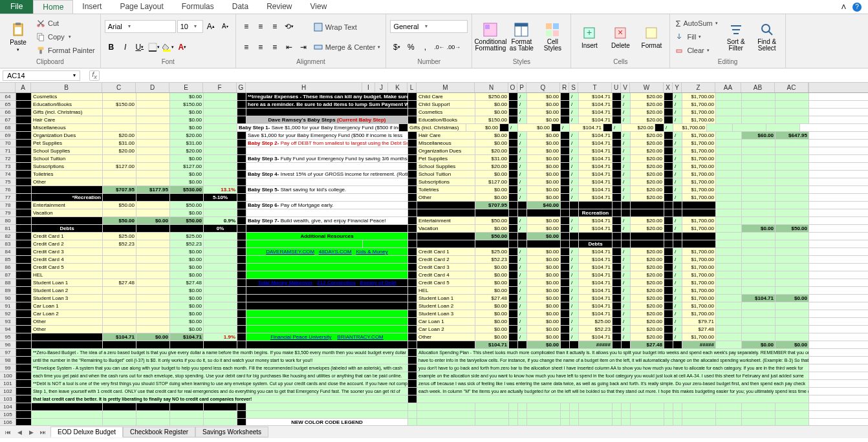  What do you see at coordinates (67, 260) in the screenshot?
I see `cell: Credit Card 4` at bounding box center [67, 260].